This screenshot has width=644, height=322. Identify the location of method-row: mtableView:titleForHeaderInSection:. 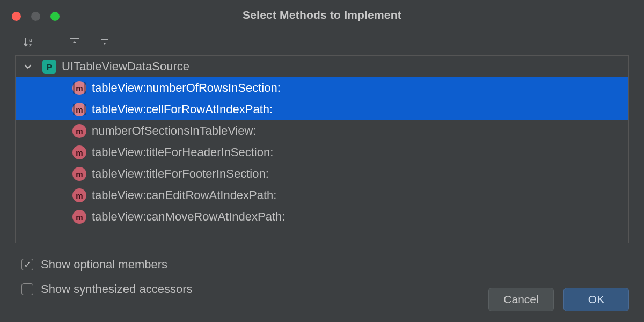
(322, 152).